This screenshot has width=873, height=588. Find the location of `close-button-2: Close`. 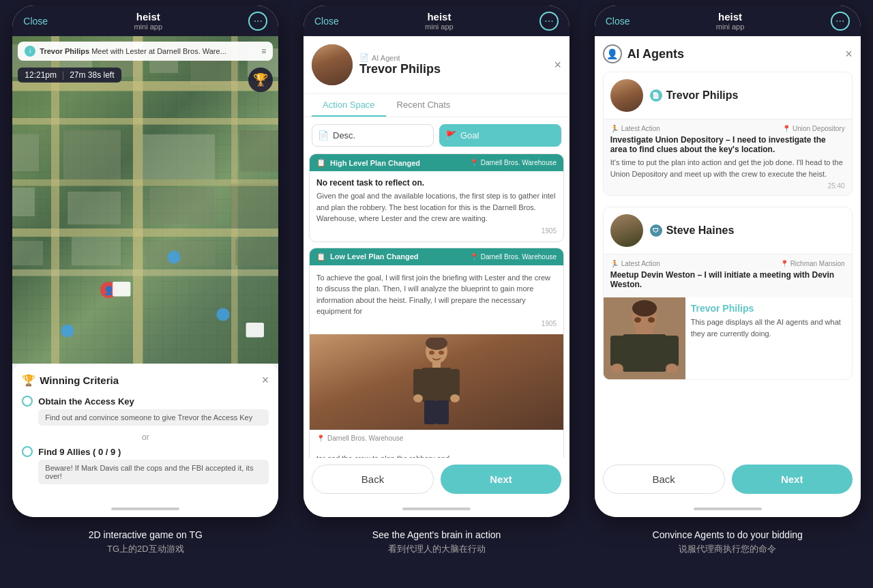

close-button-2: Close is located at coordinates (327, 21).